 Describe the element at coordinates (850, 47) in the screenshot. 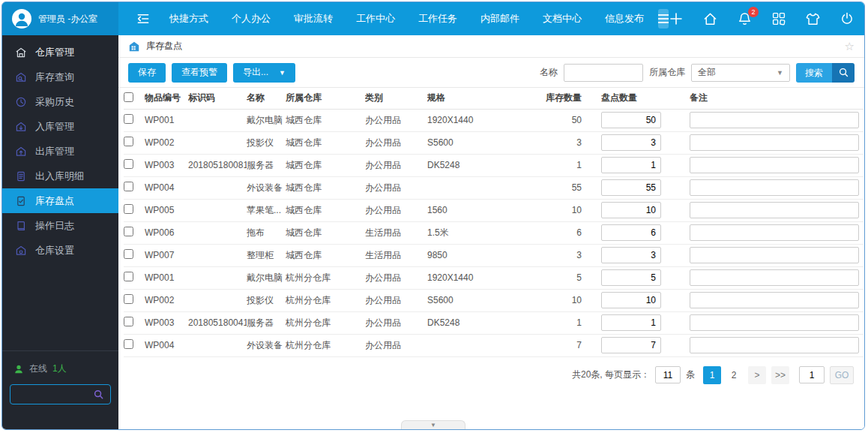

I see `favorite-star-icon: ☆` at that location.